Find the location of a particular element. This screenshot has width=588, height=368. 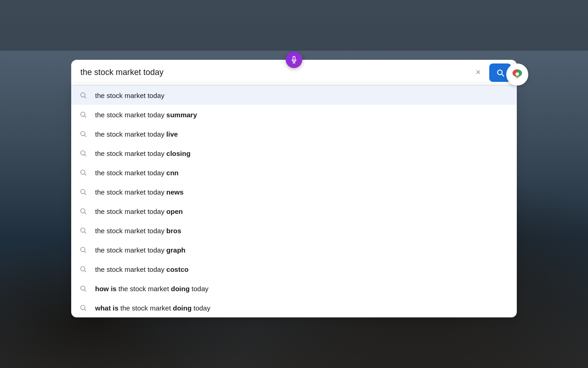

suggestion-text: the stock market today live is located at coordinates (136, 134).